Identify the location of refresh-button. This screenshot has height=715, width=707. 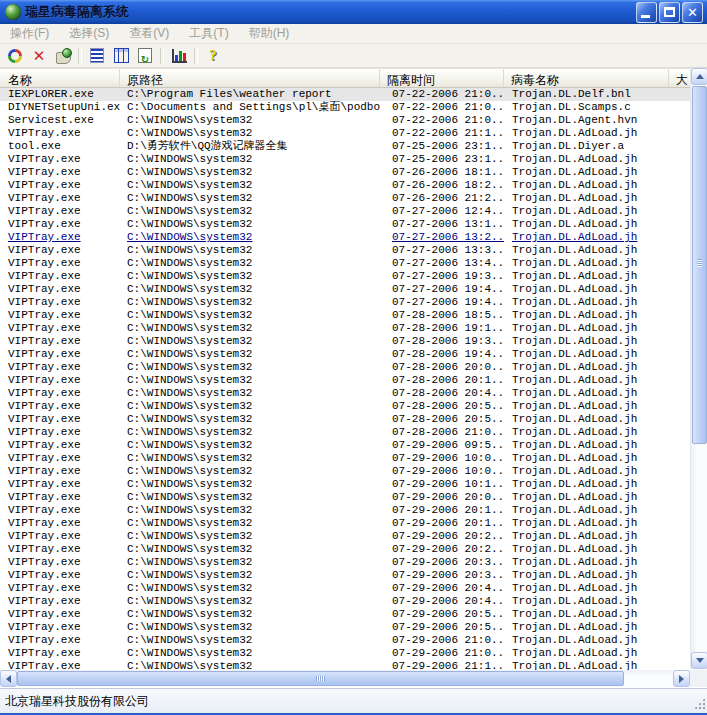
(145, 56).